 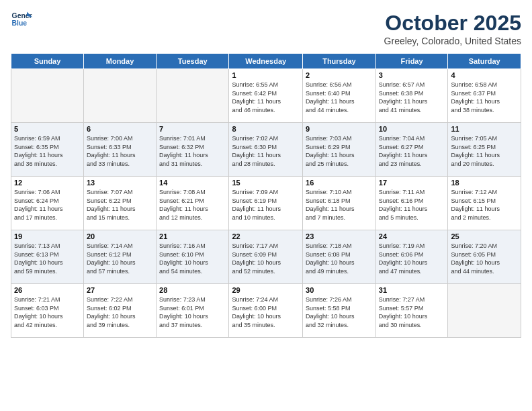 I want to click on day-info: Sunrise: 7:18 AM Sunset: 6:08 PM Dayligh…, so click(x=339, y=259).